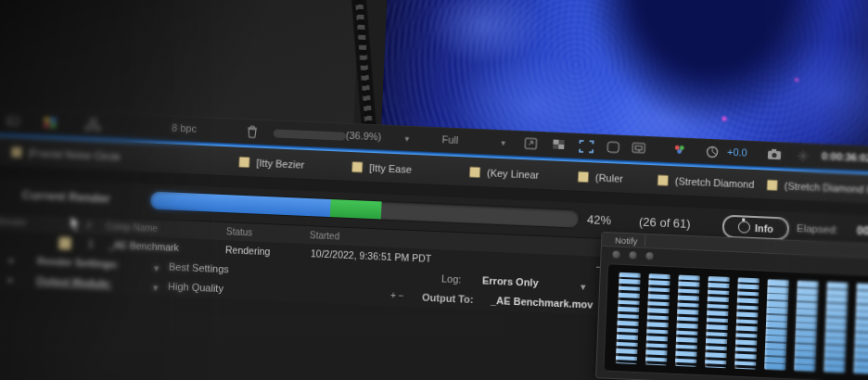 This screenshot has width=868, height=380. Describe the element at coordinates (65, 154) in the screenshot. I see `tab-fractal-noise-circle: [Fractal Noise Circle` at that location.